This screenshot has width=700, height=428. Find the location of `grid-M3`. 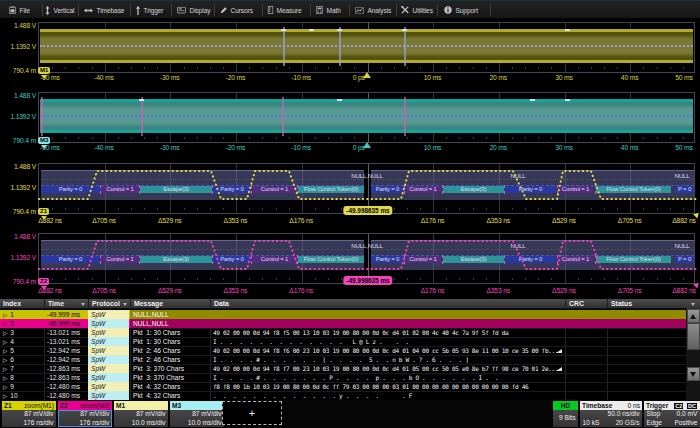

grid-M3 is located at coordinates (366, 118).